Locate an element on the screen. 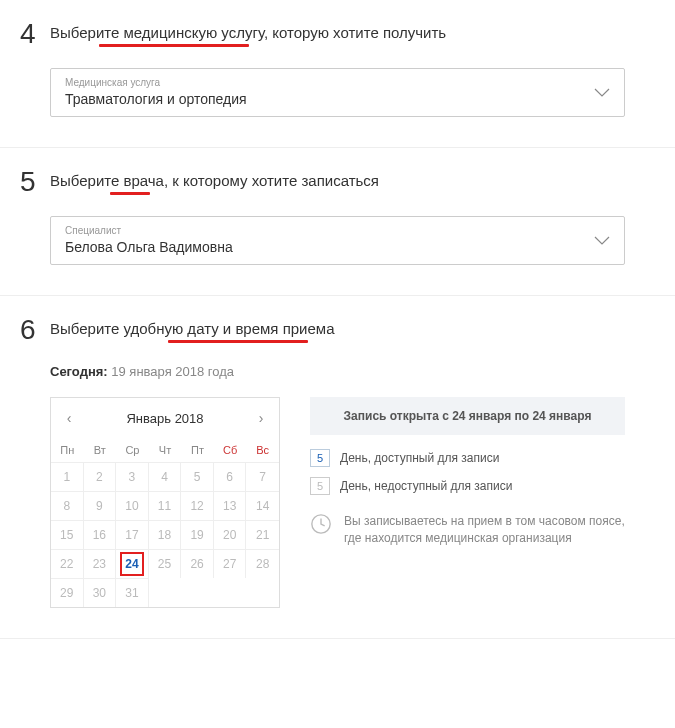  step-5-header: 5 Выберите врача, к которому хотите запи… is located at coordinates (338, 182).